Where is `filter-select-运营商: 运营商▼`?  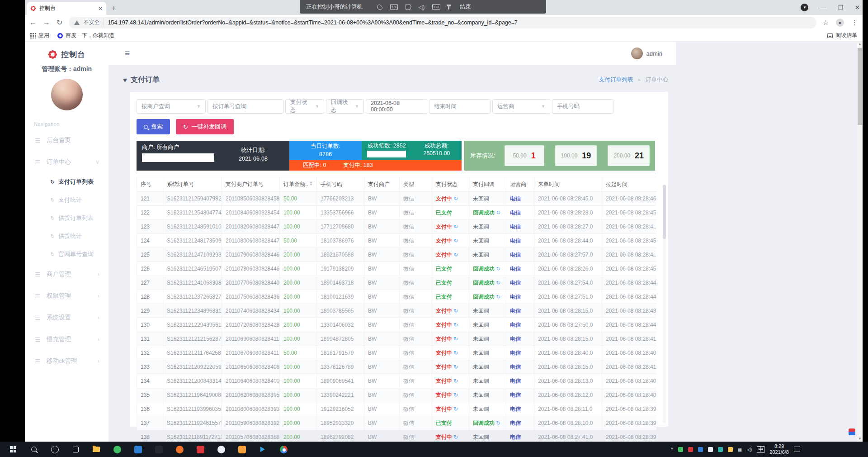
filter-select-运营商: 运营商▼ is located at coordinates (521, 106).